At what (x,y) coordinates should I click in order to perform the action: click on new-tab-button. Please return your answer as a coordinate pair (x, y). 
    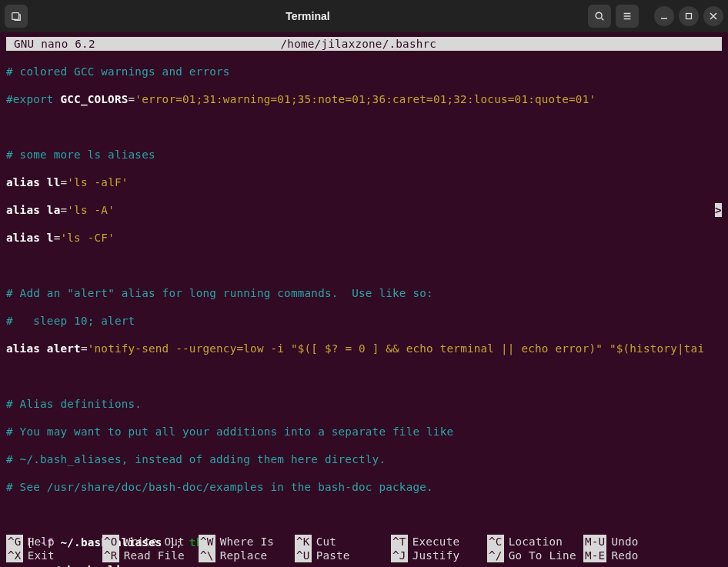
    Looking at the image, I should click on (16, 16).